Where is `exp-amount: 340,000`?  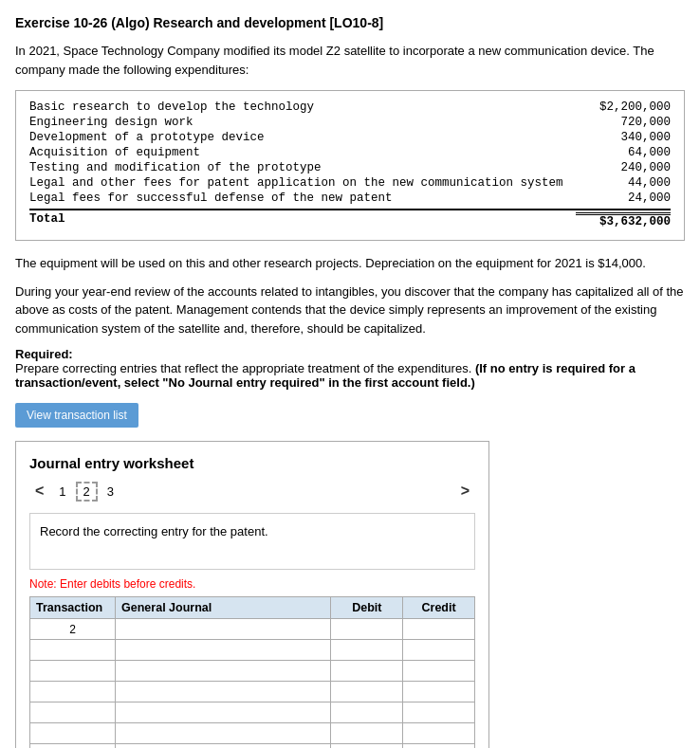
exp-amount: 340,000 is located at coordinates (623, 137).